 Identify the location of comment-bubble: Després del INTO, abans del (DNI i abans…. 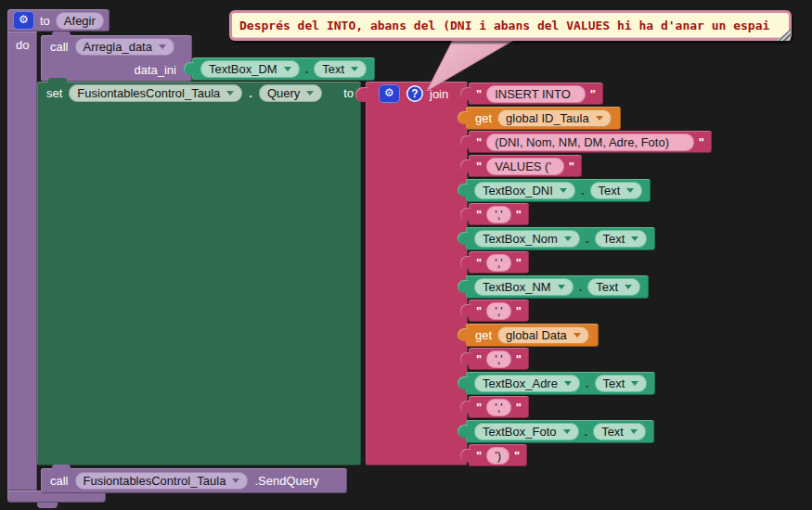
(510, 26).